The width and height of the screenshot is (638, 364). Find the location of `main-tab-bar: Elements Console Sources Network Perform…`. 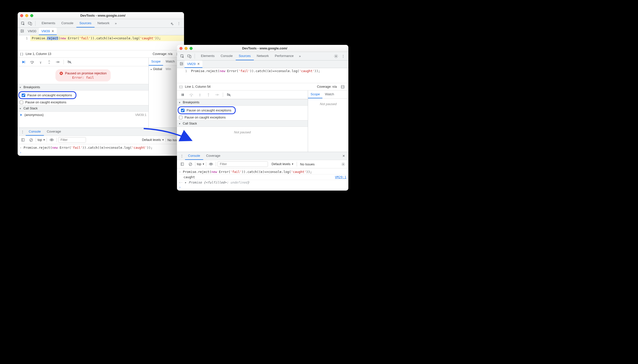

main-tab-bar: Elements Console Sources Network Perform… is located at coordinates (263, 56).